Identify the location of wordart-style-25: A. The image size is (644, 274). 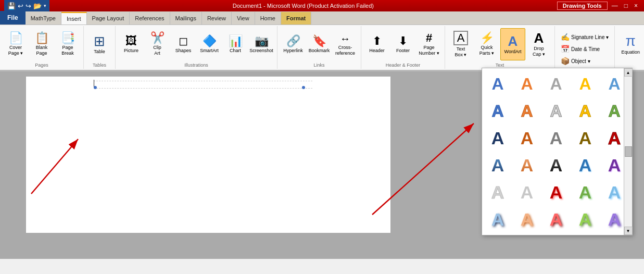
(614, 192).